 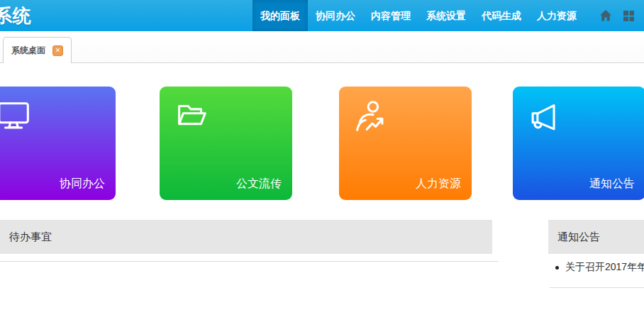 I want to click on tab-bar: 系统桌面 ✕, so click(x=322, y=47).